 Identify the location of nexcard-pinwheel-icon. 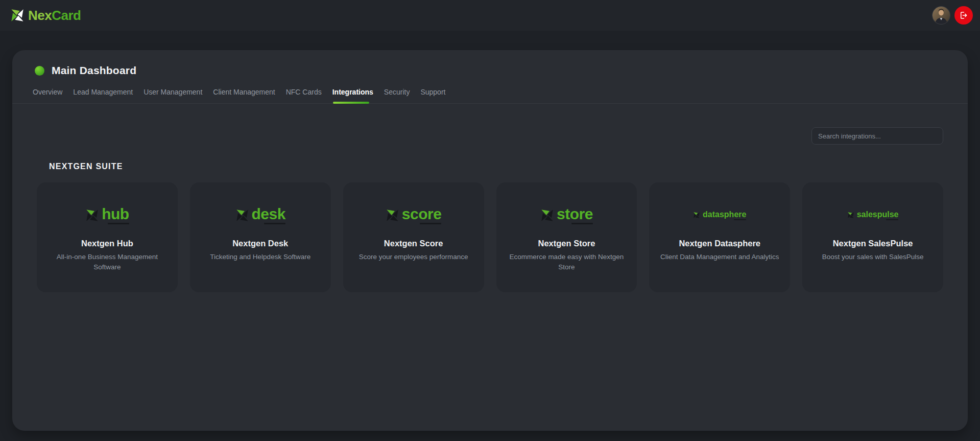
(17, 15).